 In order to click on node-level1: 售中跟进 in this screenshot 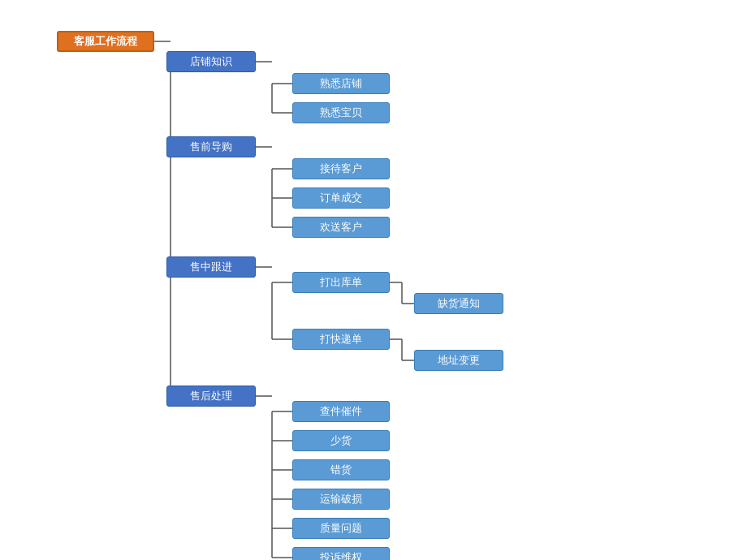, I will do `click(211, 267)`.